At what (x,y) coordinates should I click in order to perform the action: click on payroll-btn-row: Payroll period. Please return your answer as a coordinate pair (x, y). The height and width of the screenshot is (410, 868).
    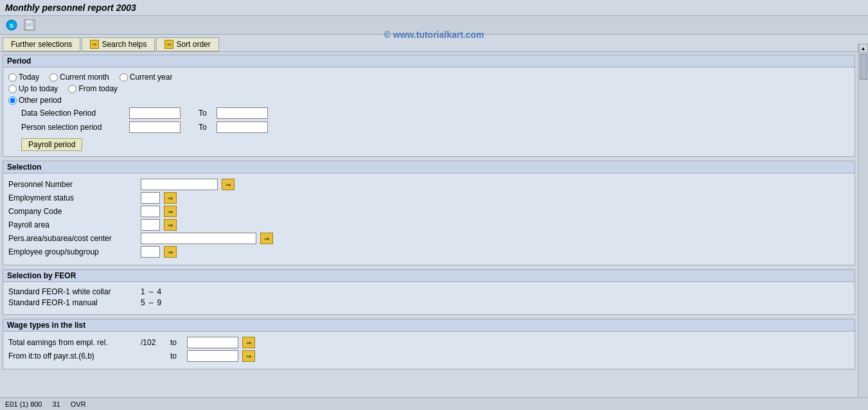
    Looking at the image, I should click on (429, 143).